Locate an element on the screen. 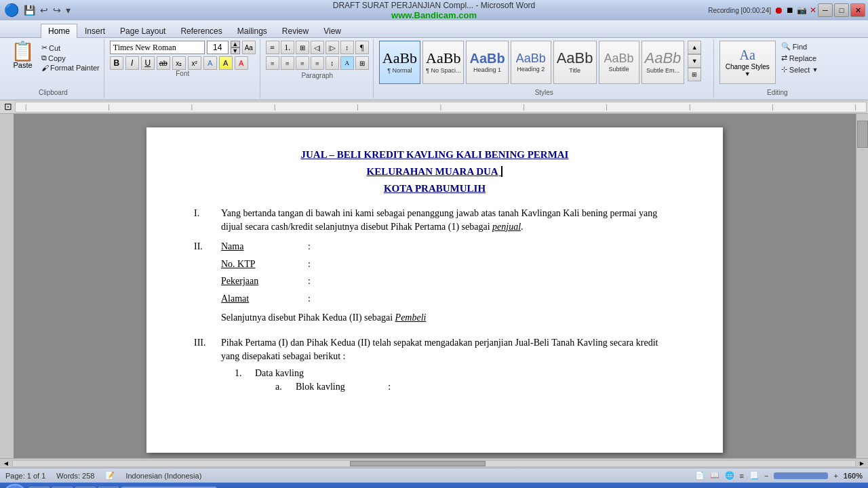 The height and width of the screenshot is (488, 868). italic-button: I is located at coordinates (132, 63).